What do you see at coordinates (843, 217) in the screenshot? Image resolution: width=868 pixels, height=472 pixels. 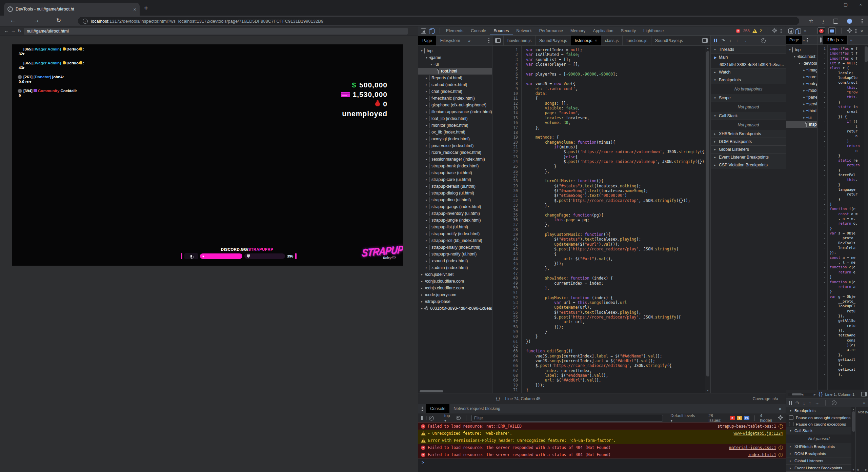 I see `r-code-editor: 1---------------------------------------…` at bounding box center [843, 217].